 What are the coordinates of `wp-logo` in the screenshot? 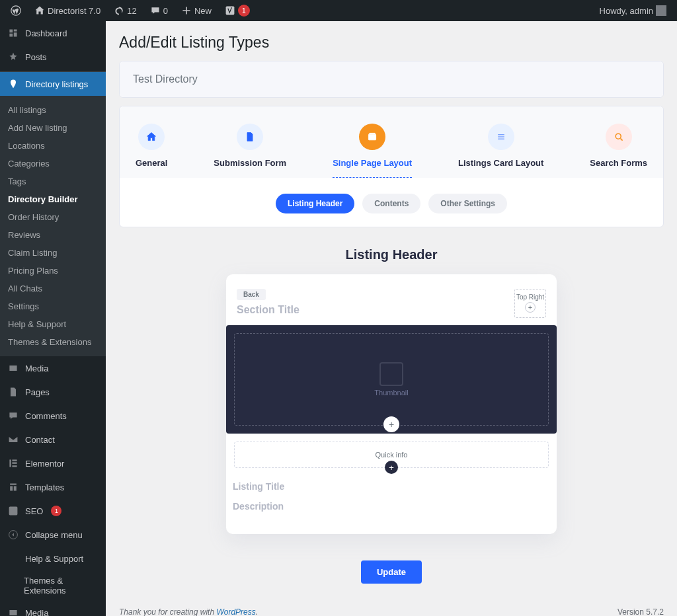 It's located at (16, 11).